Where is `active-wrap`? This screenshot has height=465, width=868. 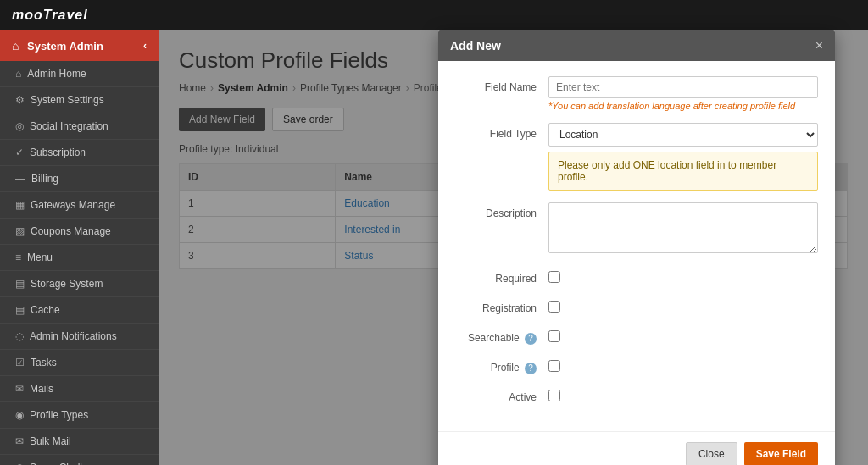 active-wrap is located at coordinates (683, 395).